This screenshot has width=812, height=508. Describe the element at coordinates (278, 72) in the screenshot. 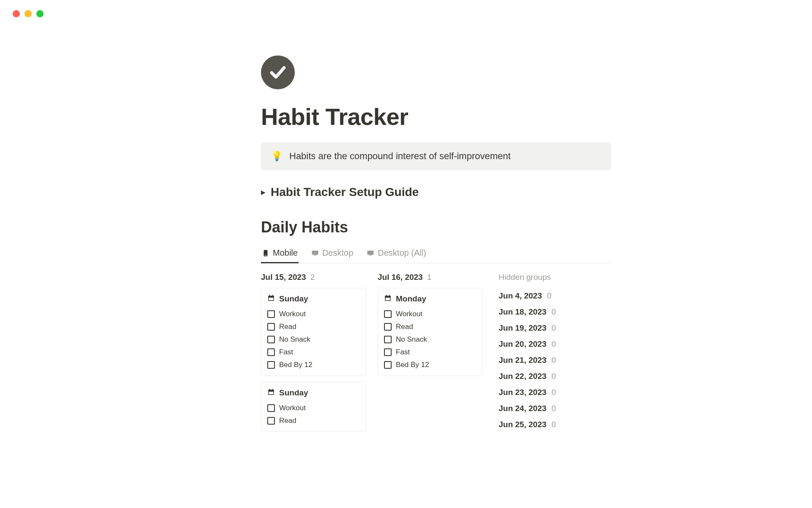

I see `checkmark-icon` at that location.